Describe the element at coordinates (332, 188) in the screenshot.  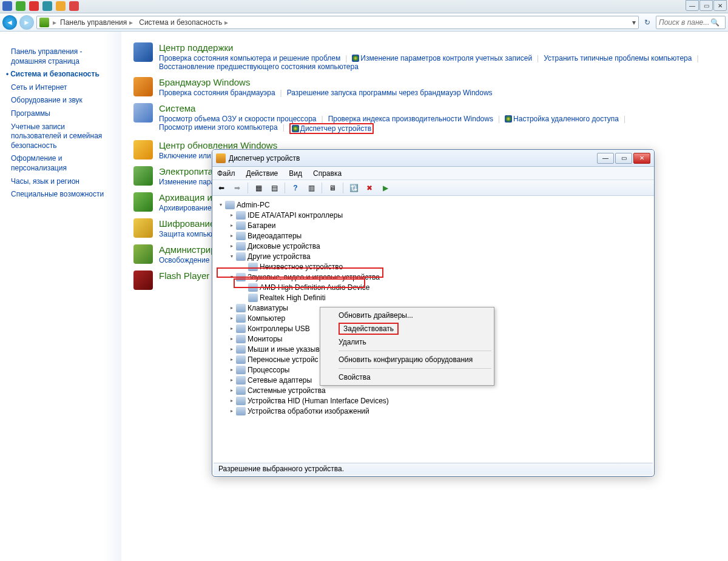
I see `scan-icon: 🖥` at that location.